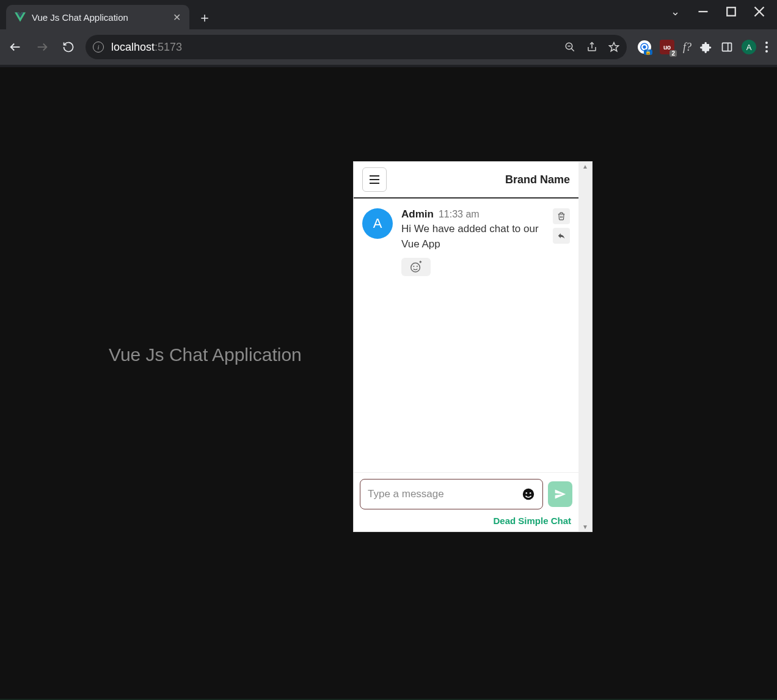 This screenshot has width=777, height=700. Describe the element at coordinates (388, 34) in the screenshot. I see `browser-chrome: Vue Js Chat Application ✕ ＋ ⌄ i localhos…` at that location.